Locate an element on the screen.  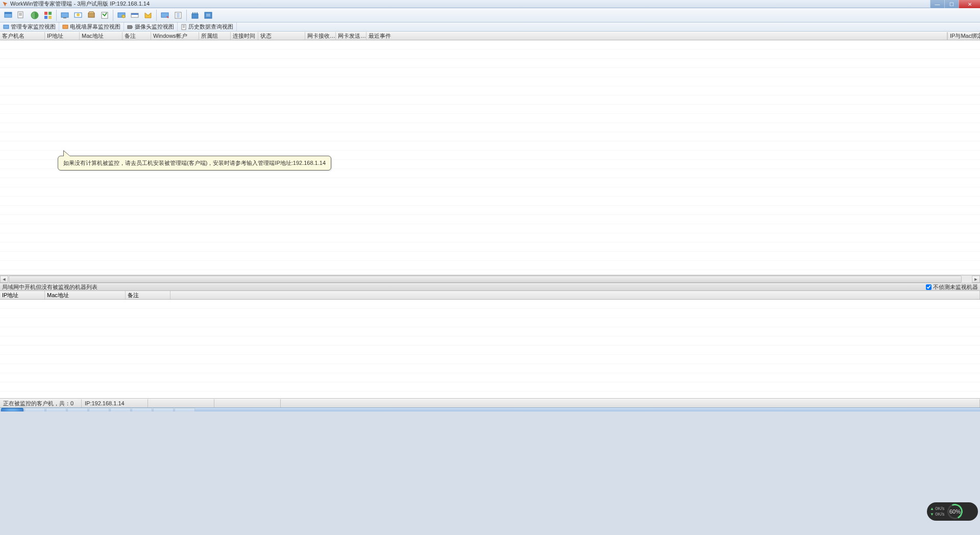
viewtab-label: 历史数据查询视图 is located at coordinates (211, 27).